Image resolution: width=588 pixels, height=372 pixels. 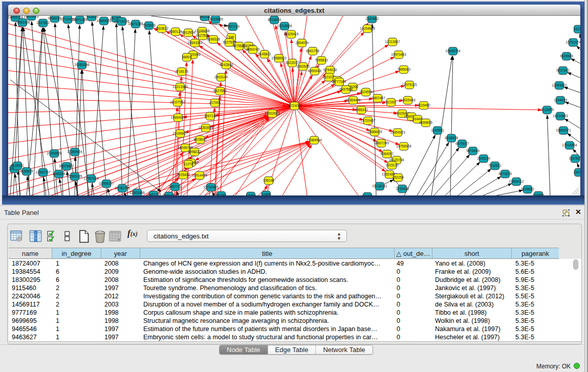 I want to click on svg-text: 3215955, so click(x=547, y=110).